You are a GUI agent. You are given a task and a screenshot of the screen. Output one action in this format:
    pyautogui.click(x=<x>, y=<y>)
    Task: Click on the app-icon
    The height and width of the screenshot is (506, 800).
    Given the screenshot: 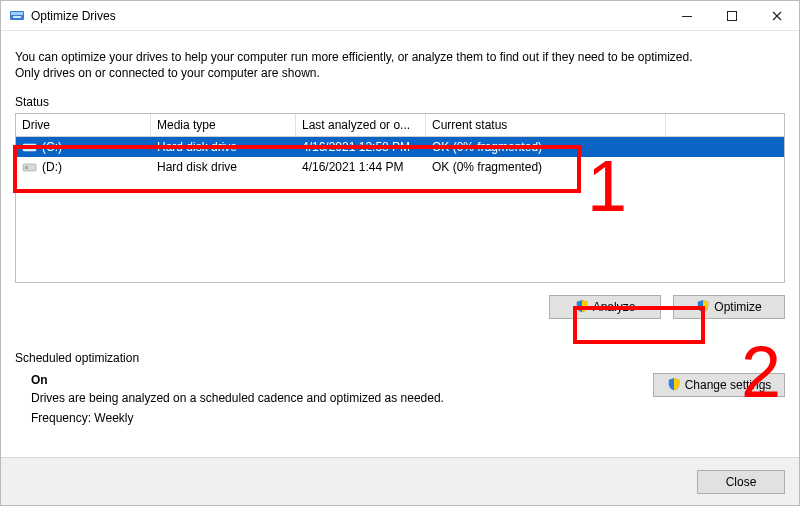 What is the action you would take?
    pyautogui.click(x=17, y=16)
    